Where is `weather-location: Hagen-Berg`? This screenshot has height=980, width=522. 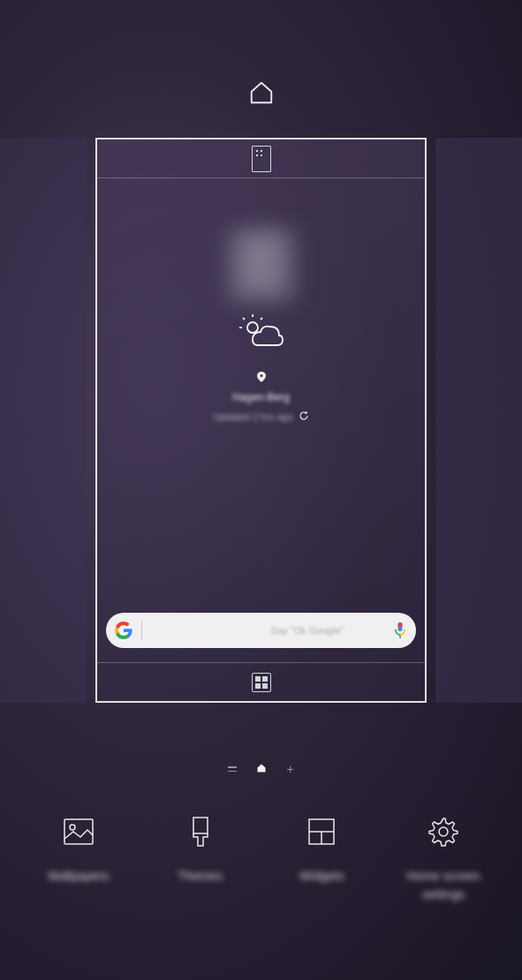
weather-location: Hagen-Berg is located at coordinates (261, 397).